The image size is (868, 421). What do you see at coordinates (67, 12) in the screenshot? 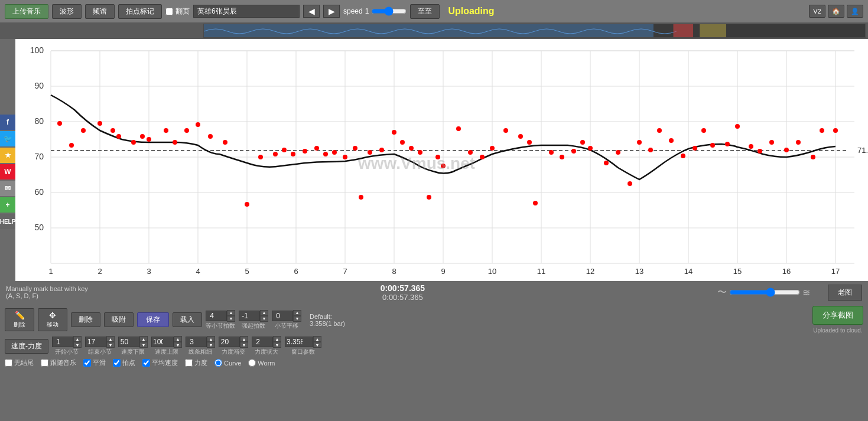
I see `waveform-button: 波形` at bounding box center [67, 12].